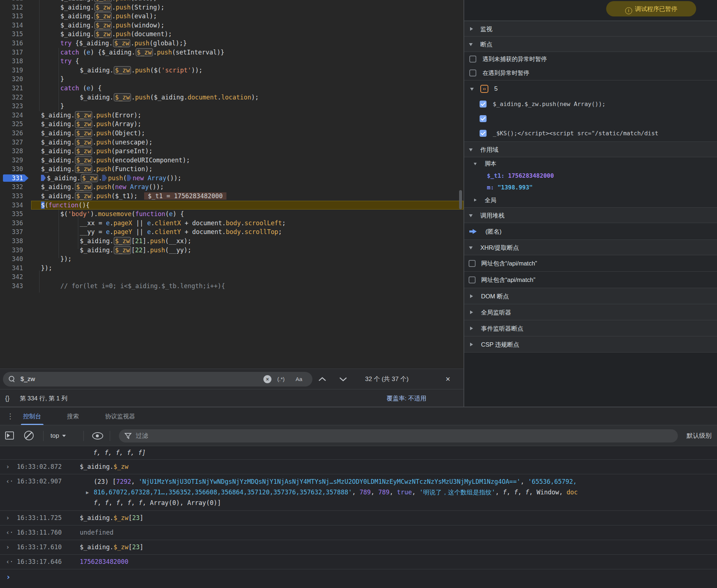 This screenshot has width=717, height=588. Describe the element at coordinates (87, 492) in the screenshot. I see `expand-triangle-icon: ▶` at that location.